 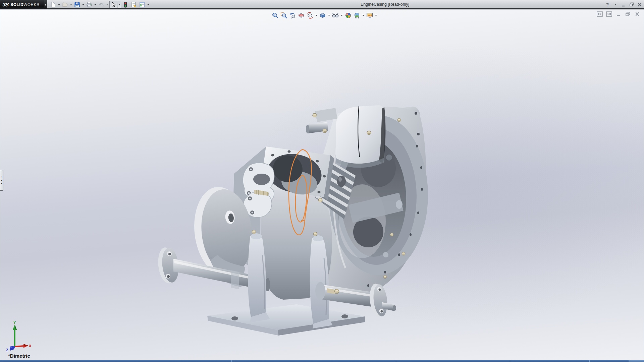 I want to click on minimize-window-button, so click(x=624, y=5).